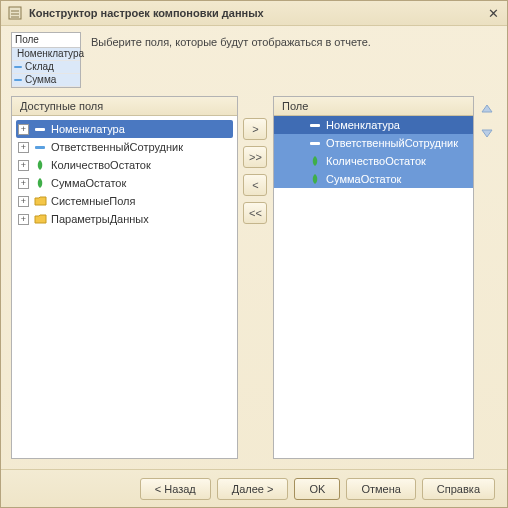  What do you see at coordinates (46, 54) in the screenshot?
I see `preview-row: Номенклатура` at bounding box center [46, 54].